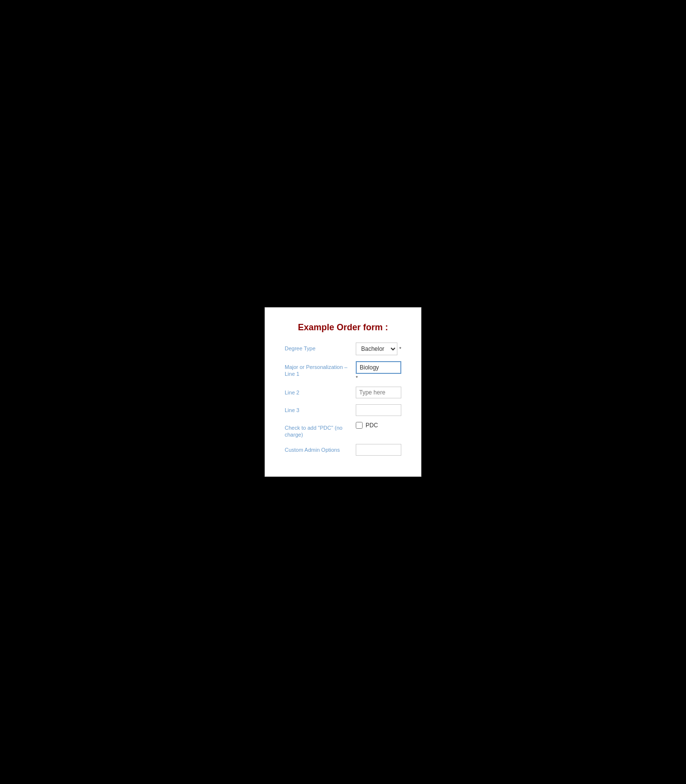  Describe the element at coordinates (367, 425) in the screenshot. I see `pdc-checkbox-wrapper: PDC` at that location.